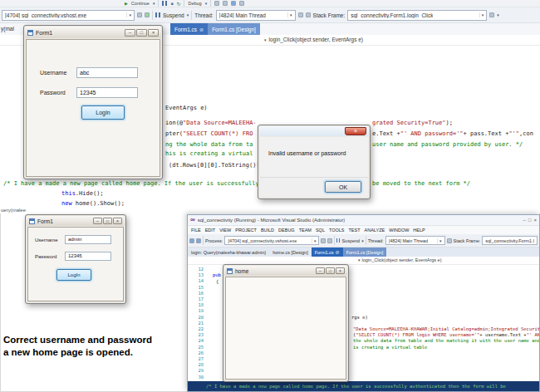  What do you see at coordinates (419, 230) in the screenshot?
I see `menu-help: HELP` at bounding box center [419, 230].